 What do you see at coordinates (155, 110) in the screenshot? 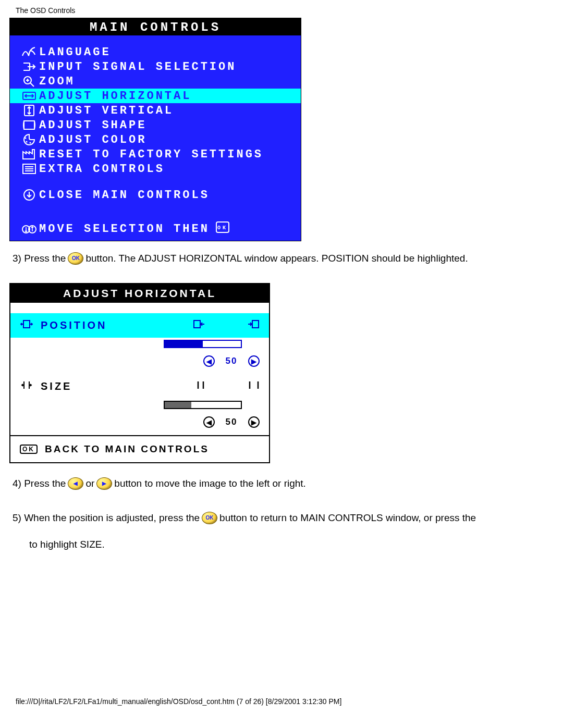
I see `menu-item-adjust-vertical: ADJUST VERTICAL` at bounding box center [155, 110].